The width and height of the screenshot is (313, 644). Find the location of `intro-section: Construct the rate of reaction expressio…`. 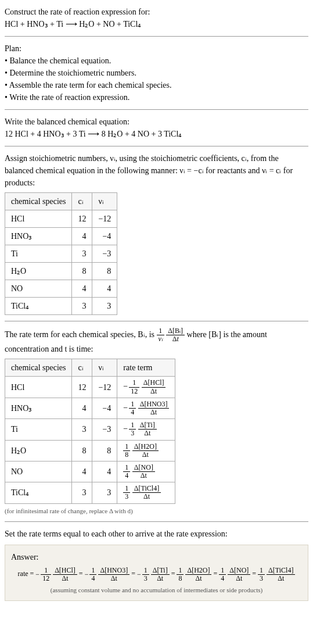

intro-section: Construct the rate of reaction expressio… is located at coordinates (157, 18).